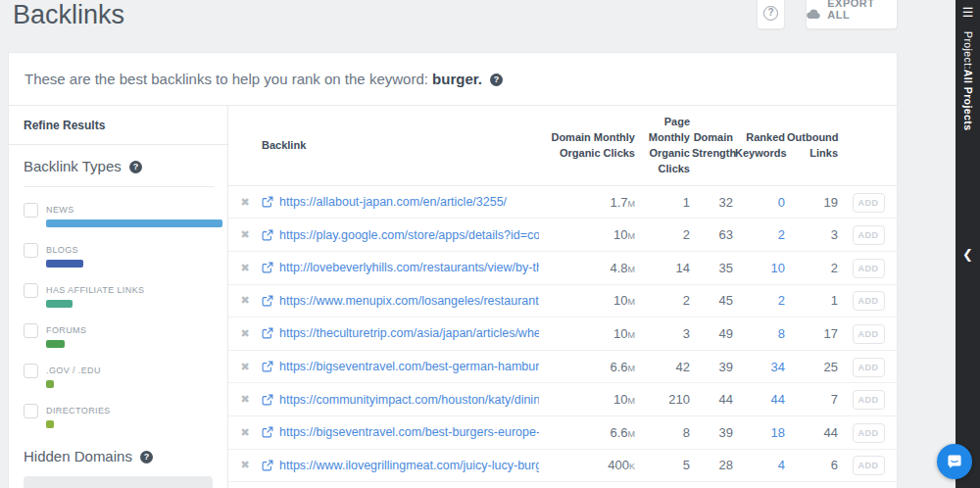 The width and height of the screenshot is (980, 488). I want to click on backlink-types-title: Backlink Types ?, so click(118, 167).